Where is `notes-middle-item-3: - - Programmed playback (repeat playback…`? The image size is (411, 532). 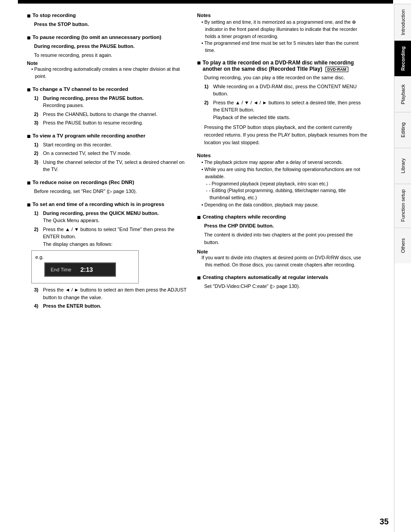 notes-middle-item-3: - - Programmed playback (repeat playback… is located at coordinates (284, 184).